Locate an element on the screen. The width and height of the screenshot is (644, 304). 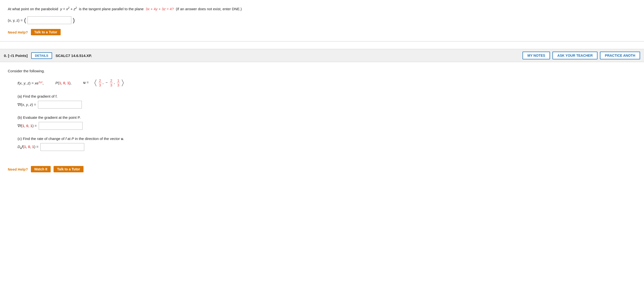
points-label: 0. [–/1 Points] is located at coordinates (16, 56).